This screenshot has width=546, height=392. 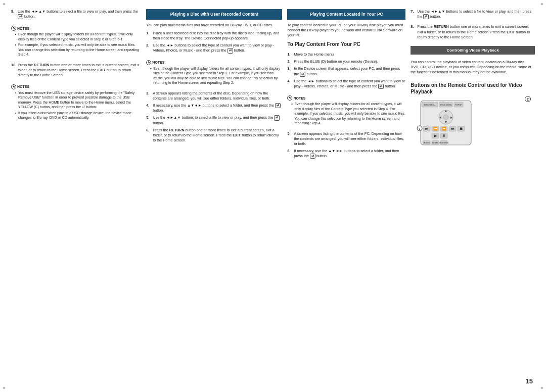 What do you see at coordinates (149, 135) in the screenshot?
I see `col2-step-6-num: 6.` at bounding box center [149, 135].